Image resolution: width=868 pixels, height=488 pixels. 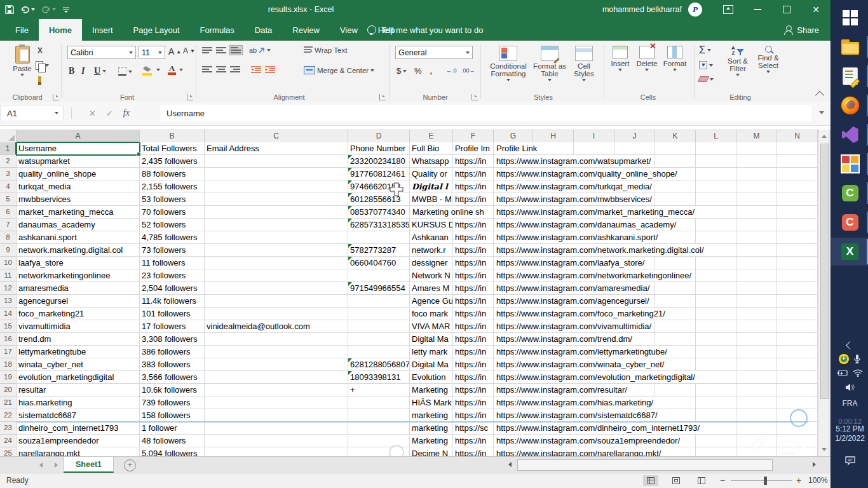 What do you see at coordinates (276, 174) in the screenshot?
I see `cell-C3` at bounding box center [276, 174].